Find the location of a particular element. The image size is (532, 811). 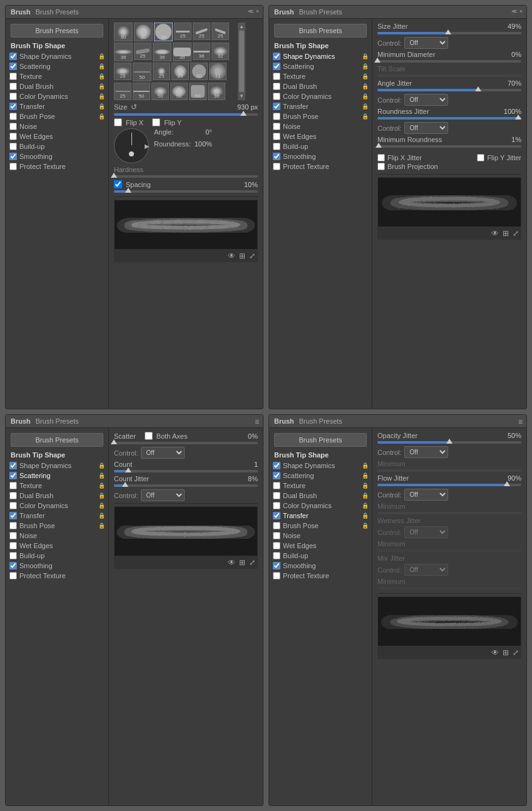

sidebar-item-color-dynamics-4: Color Dynamics 🔒 is located at coordinates (320, 506).